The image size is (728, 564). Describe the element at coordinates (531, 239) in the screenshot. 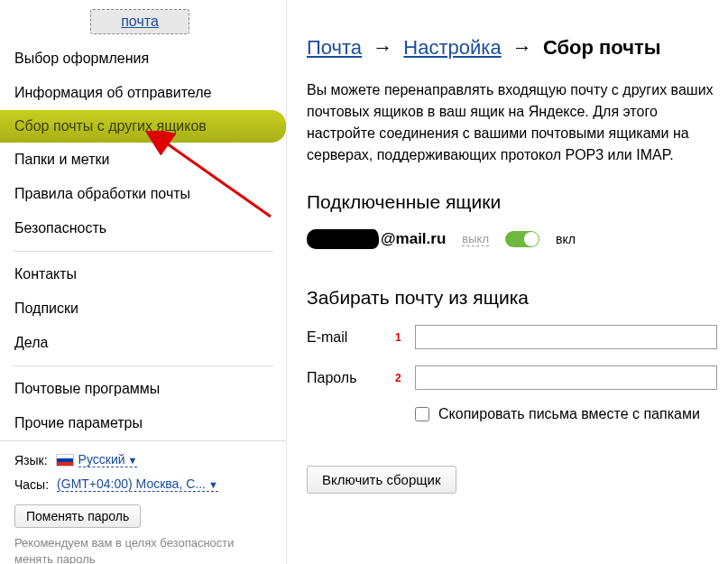

I see `toggle-knob` at that location.